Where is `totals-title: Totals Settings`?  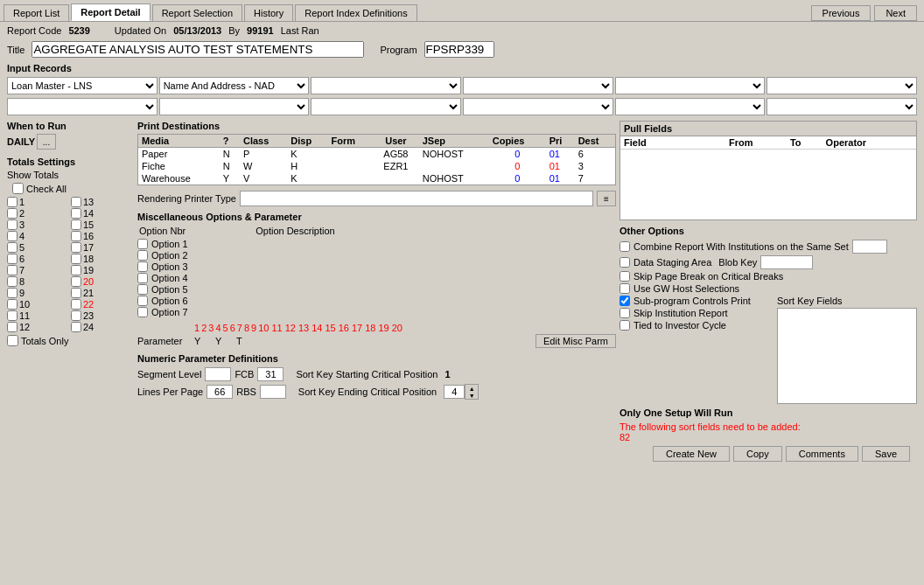
totals-title: Totals Settings is located at coordinates (70, 162).